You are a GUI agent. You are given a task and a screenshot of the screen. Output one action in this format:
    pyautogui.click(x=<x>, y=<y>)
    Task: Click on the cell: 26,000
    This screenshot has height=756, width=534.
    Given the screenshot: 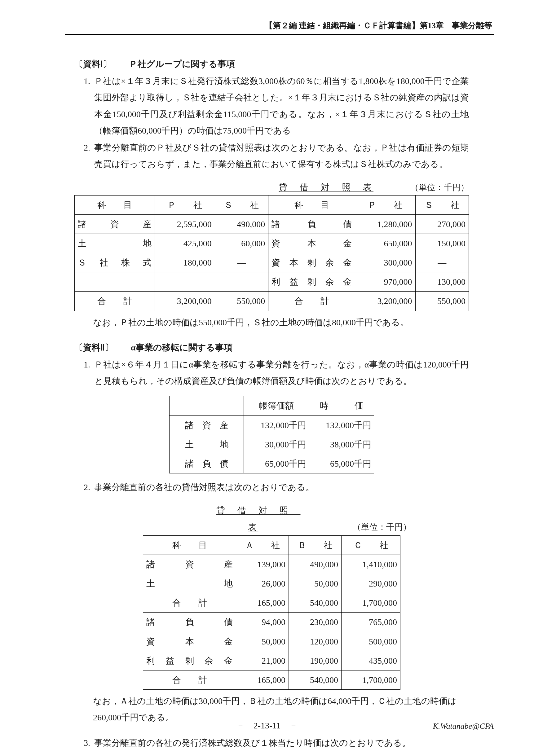 What is the action you would take?
    pyautogui.click(x=263, y=584)
    